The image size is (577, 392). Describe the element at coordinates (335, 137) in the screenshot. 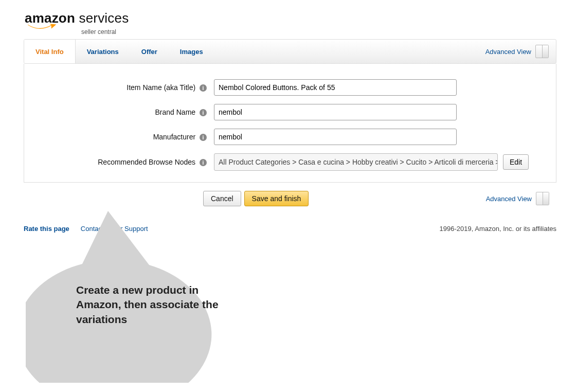

I see `input-manufacturer` at that location.